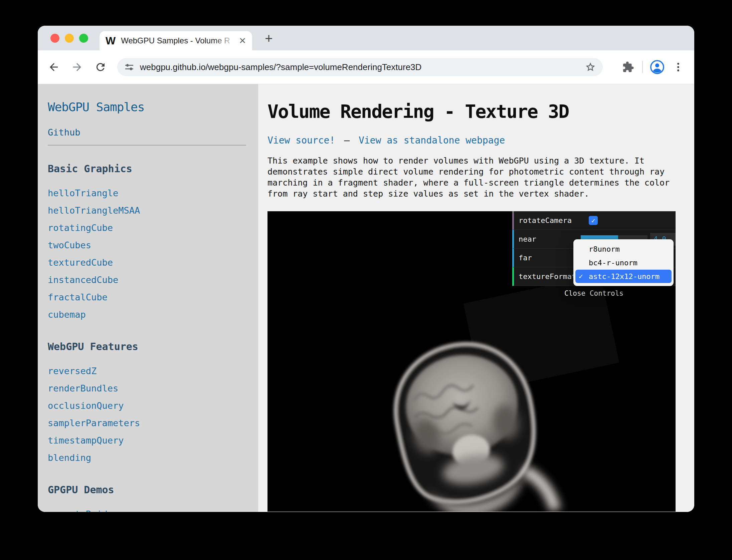  Describe the element at coordinates (83, 38) in the screenshot. I see `zoom-window-button` at that location.